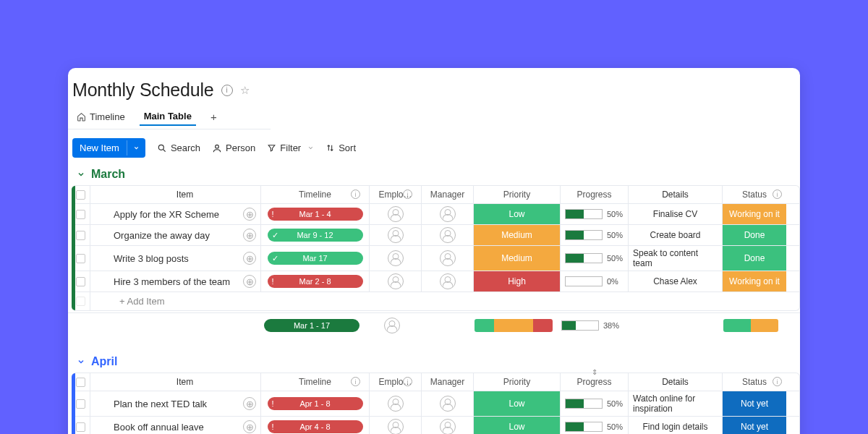 The width and height of the screenshot is (868, 434). I want to click on item-name-cell: Organize the away day ⊕, so click(176, 235).